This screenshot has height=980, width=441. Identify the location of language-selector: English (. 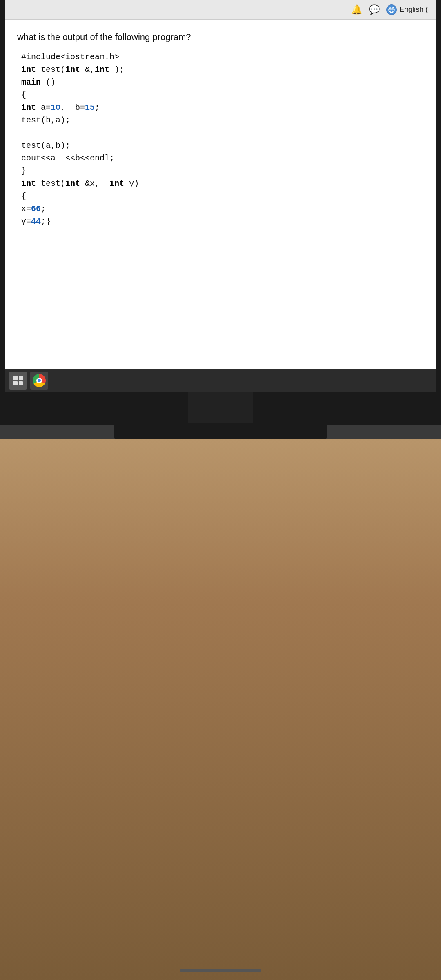
(407, 10).